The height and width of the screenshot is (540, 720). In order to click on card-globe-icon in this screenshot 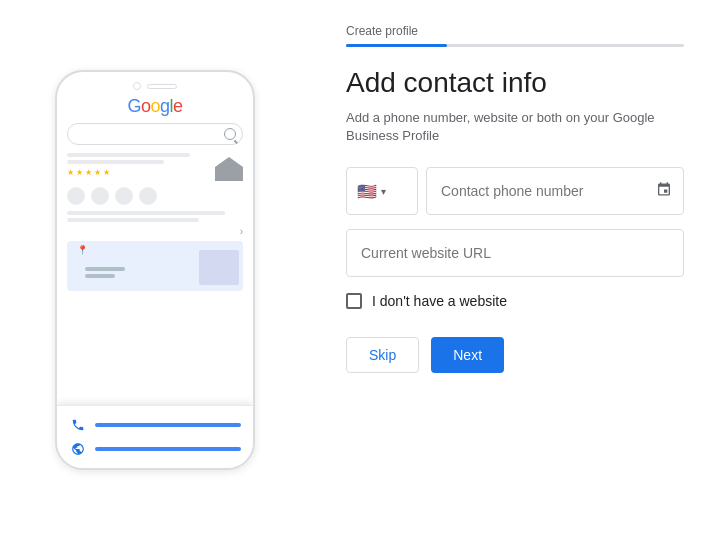, I will do `click(78, 449)`.